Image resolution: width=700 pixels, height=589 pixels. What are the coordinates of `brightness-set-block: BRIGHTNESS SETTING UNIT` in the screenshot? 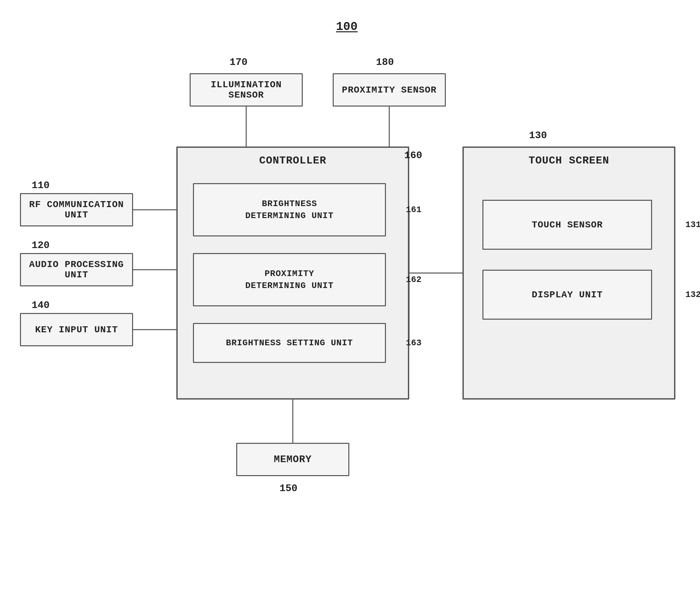 It's located at (290, 343).